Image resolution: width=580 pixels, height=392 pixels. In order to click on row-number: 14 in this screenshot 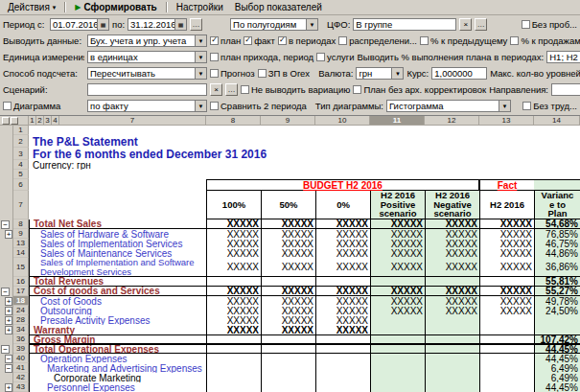, I will do `click(21, 253)`.